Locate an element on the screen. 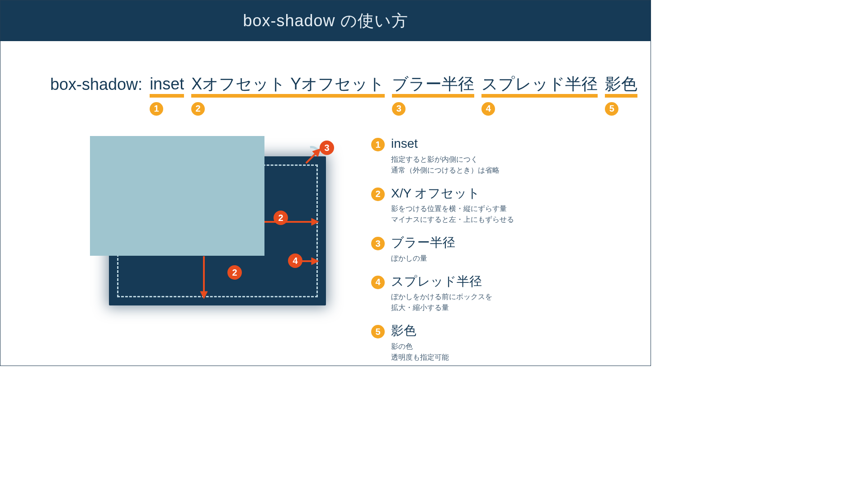 The height and width of the screenshot is (488, 868). page-title: box-shadow の使い方 is located at coordinates (326, 21).